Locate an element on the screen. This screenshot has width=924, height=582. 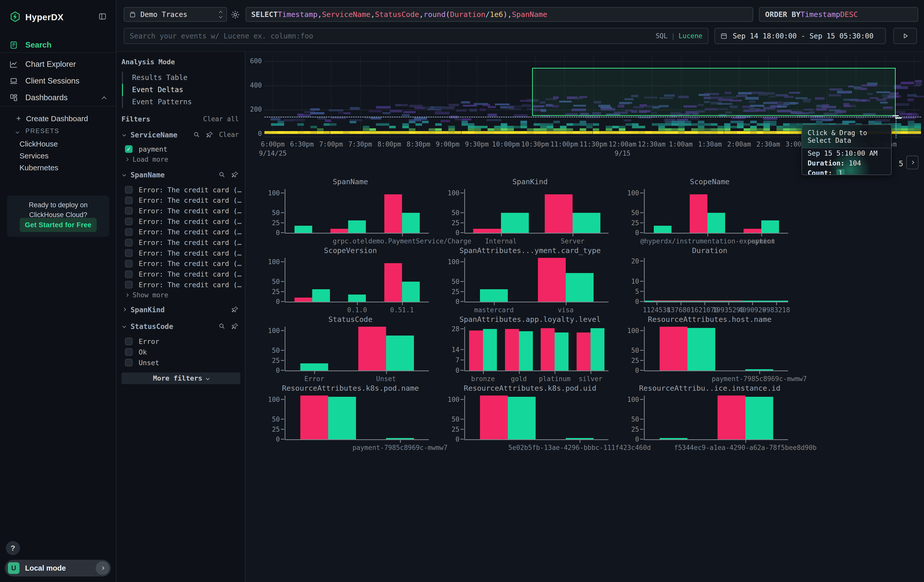
sidebar-item-search: Search is located at coordinates (58, 45).